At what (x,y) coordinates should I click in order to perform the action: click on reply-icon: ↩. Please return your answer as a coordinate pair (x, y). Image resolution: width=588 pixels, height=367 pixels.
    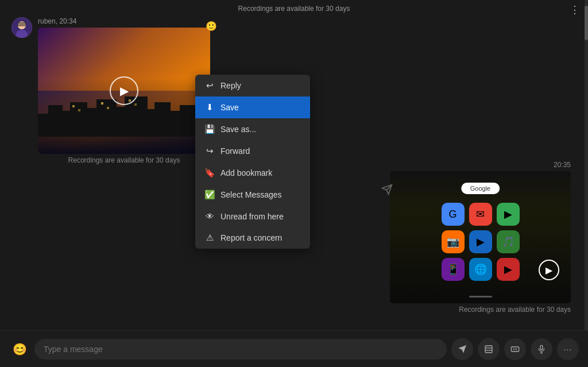
    Looking at the image, I should click on (210, 86).